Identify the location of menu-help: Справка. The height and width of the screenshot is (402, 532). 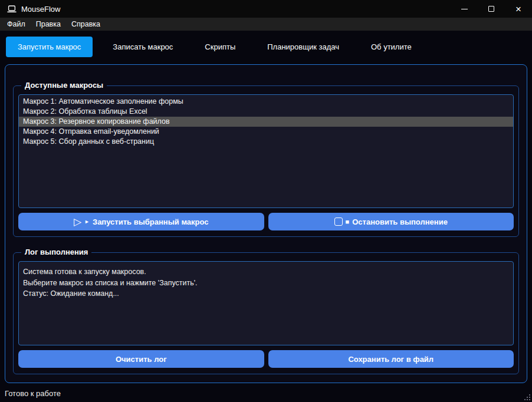
(86, 24).